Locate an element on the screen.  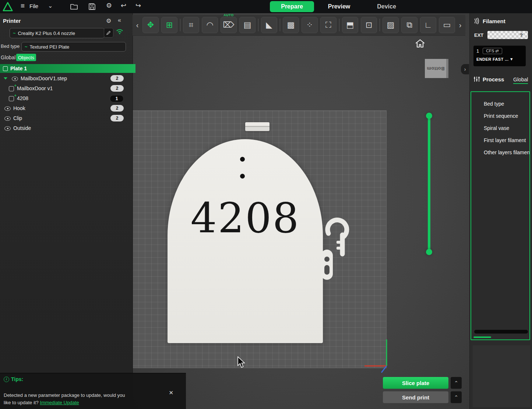
redo-icon: ↪ is located at coordinates (138, 6).